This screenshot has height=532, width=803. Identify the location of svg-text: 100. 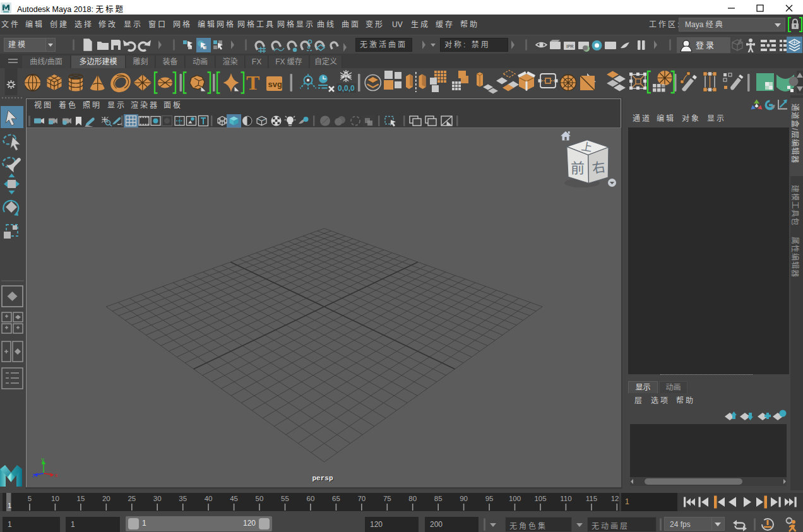
(515, 499).